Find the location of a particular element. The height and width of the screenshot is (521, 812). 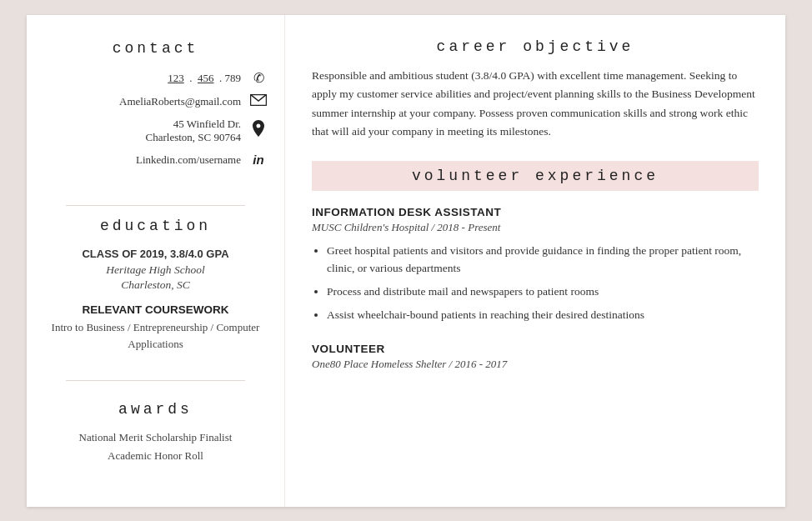

education-title: education is located at coordinates (155, 226).